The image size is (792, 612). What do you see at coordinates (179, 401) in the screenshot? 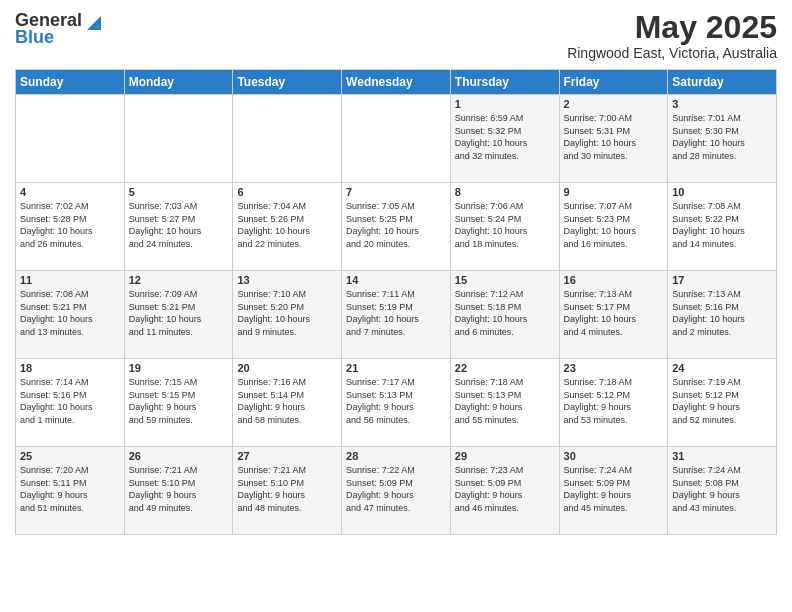
I see `day-info: Sunrise: 7:15 AM Sunset: 5:15 PM Dayligh…` at bounding box center [179, 401].